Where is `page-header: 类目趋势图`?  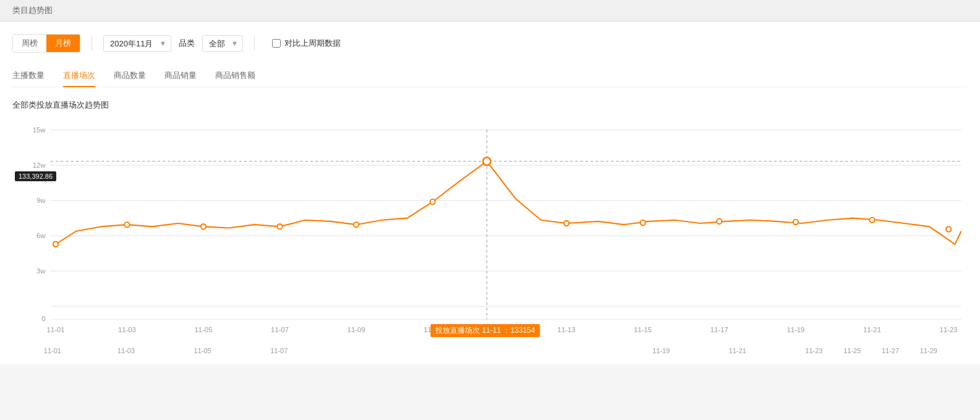 page-header: 类目趋势图 is located at coordinates (490, 11).